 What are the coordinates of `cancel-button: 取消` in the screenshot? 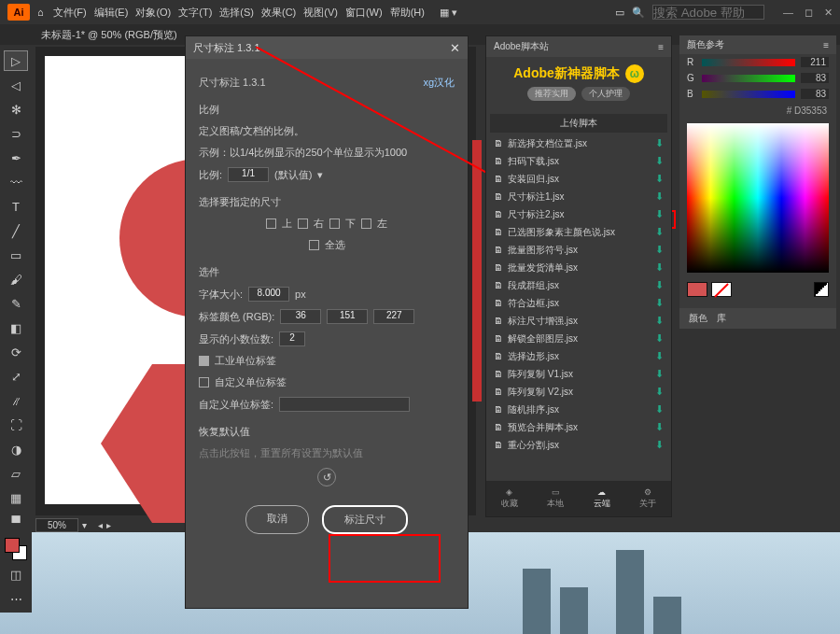 It's located at (277, 519).